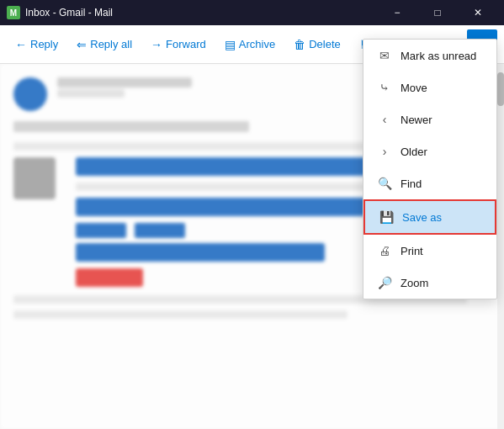 The height and width of the screenshot is (429, 504). What do you see at coordinates (60, 13) in the screenshot?
I see `title-bar-left: M Inbox - Gmail - Mail` at bounding box center [60, 13].